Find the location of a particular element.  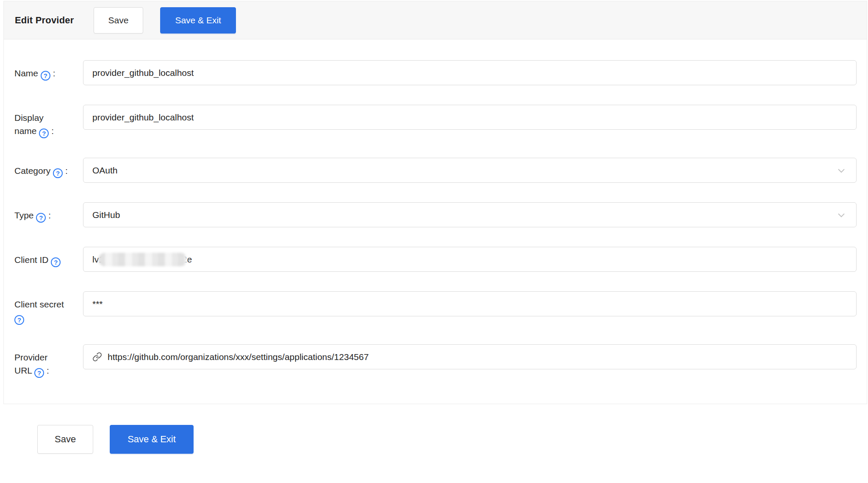

provider-url-value: https://github.com/organizations/xxx/set… is located at coordinates (238, 357).